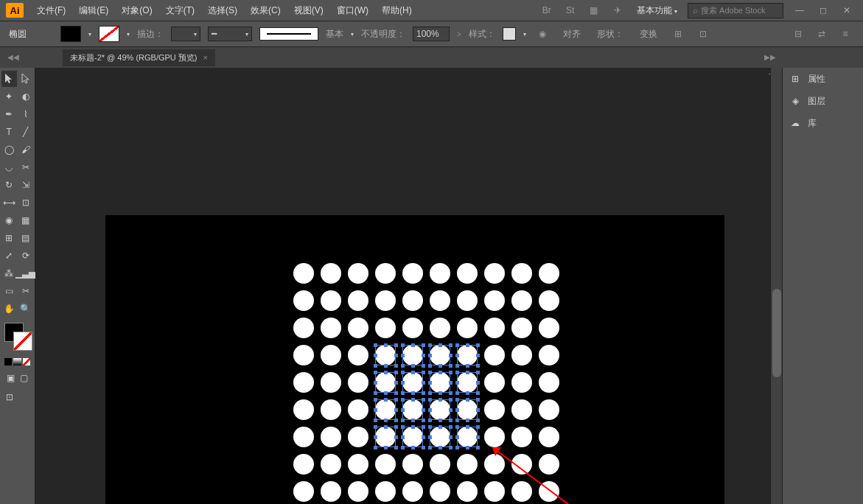 The height and width of the screenshot is (504, 863). What do you see at coordinates (9, 203) in the screenshot?
I see `width-tool: ⟷` at bounding box center [9, 203].